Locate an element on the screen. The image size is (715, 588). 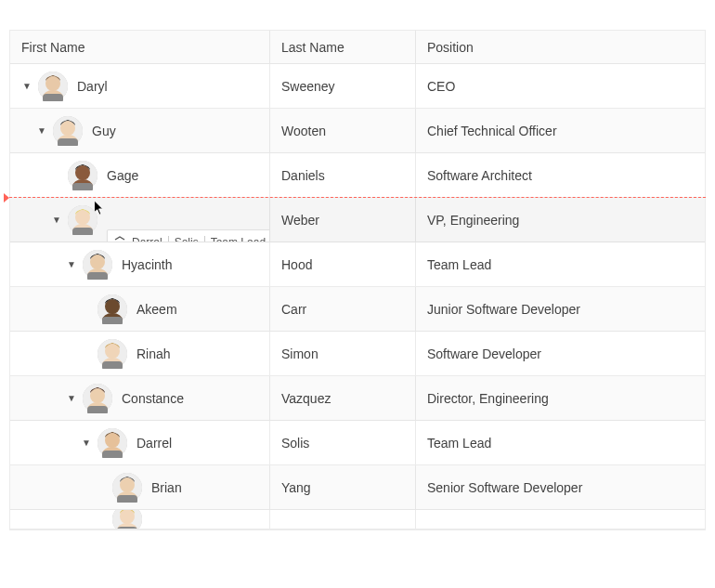
position-text: Director, Engineering is located at coordinates (561, 399).